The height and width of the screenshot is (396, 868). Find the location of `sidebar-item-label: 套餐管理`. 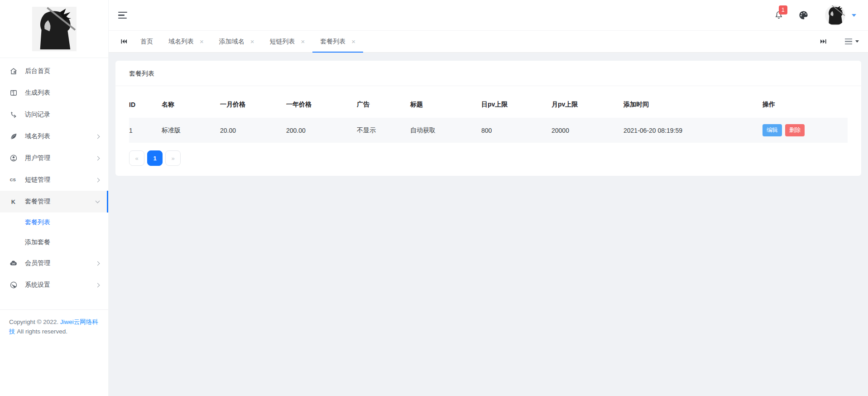

sidebar-item-label: 套餐管理 is located at coordinates (38, 202).